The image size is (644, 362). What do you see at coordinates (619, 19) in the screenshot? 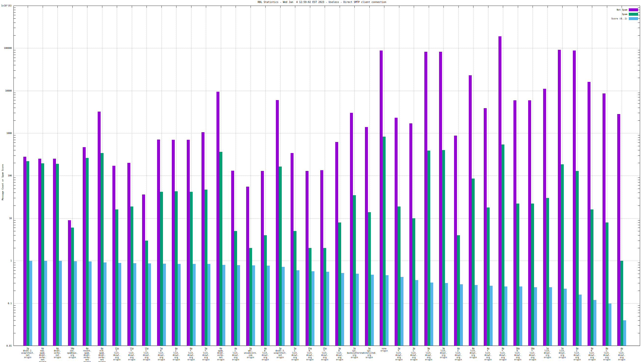
I see `legend-label: Score (0..1)` at bounding box center [619, 19].